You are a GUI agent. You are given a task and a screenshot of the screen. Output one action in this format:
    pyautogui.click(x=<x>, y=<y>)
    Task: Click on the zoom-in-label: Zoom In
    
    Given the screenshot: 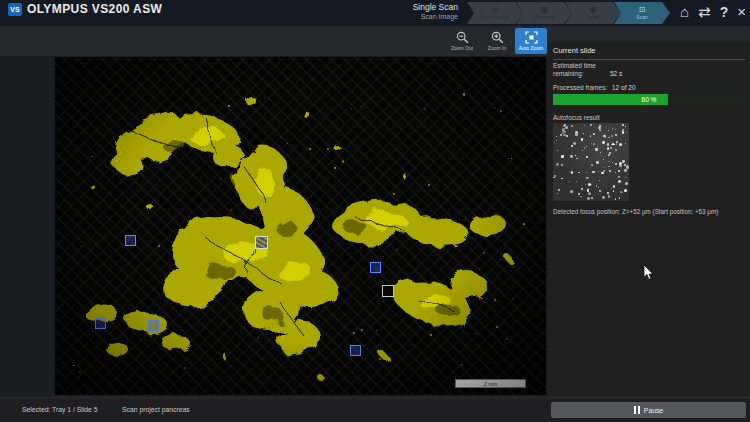 What is the action you would take?
    pyautogui.click(x=497, y=48)
    